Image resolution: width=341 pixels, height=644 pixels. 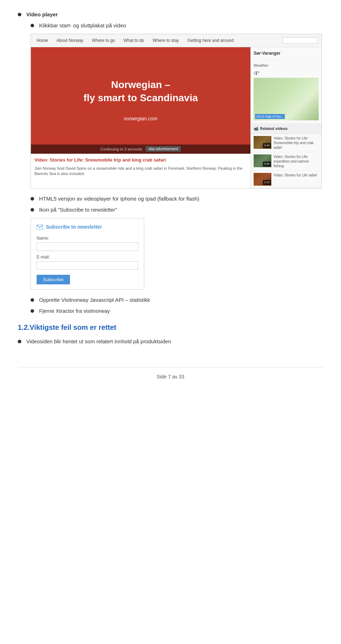 What do you see at coordinates (286, 129) in the screenshot?
I see `related-videos-header: 📹 Related videos` at bounding box center [286, 129].